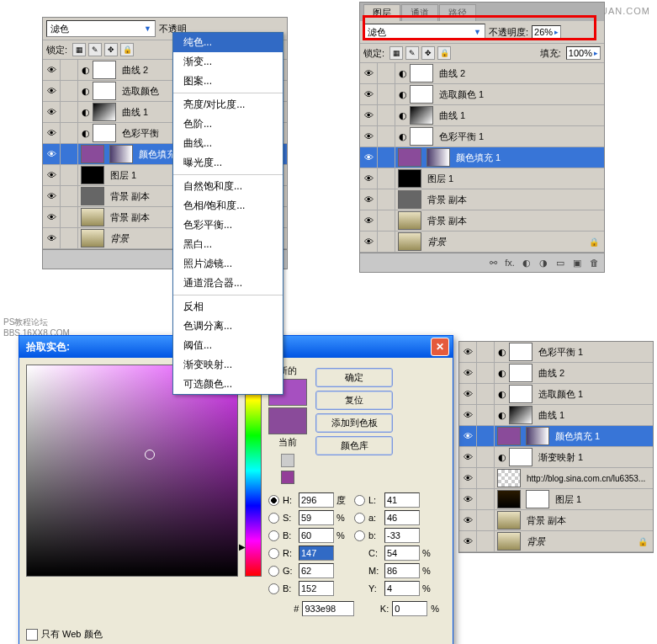 The image size is (657, 644). Describe the element at coordinates (95, 50) in the screenshot. I see `lock-paint-icon: ✎` at that location.